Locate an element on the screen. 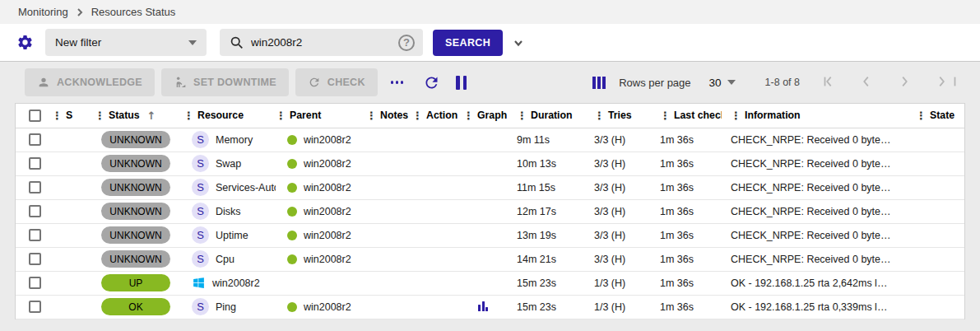  resource-name: Cpu is located at coordinates (225, 259).